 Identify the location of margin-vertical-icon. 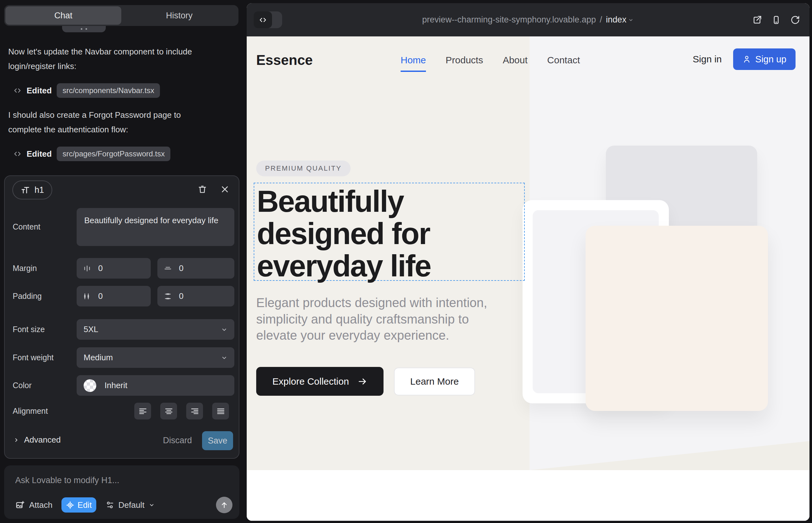
(168, 268).